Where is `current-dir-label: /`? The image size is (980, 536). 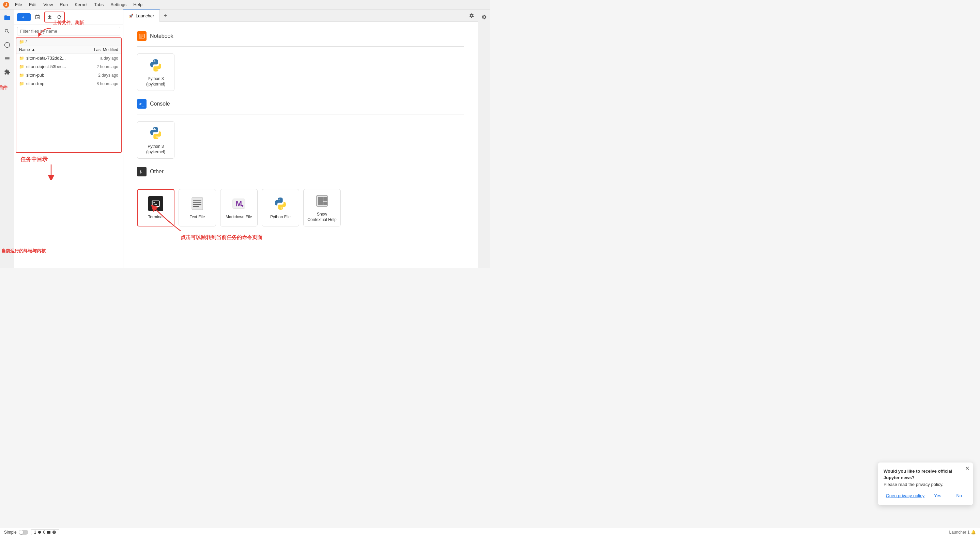
current-dir-label: / is located at coordinates (26, 42).